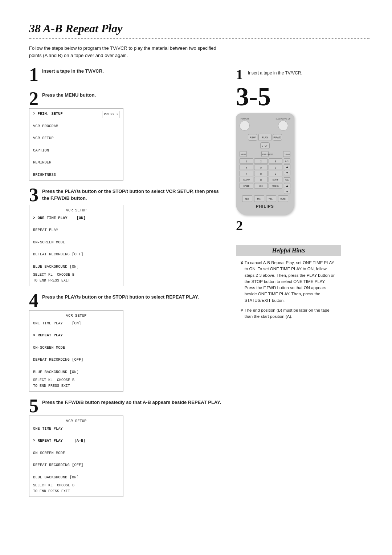  I want to click on step-3-text: Press the PLAY/s button or the STOP/t bu…, so click(134, 195).